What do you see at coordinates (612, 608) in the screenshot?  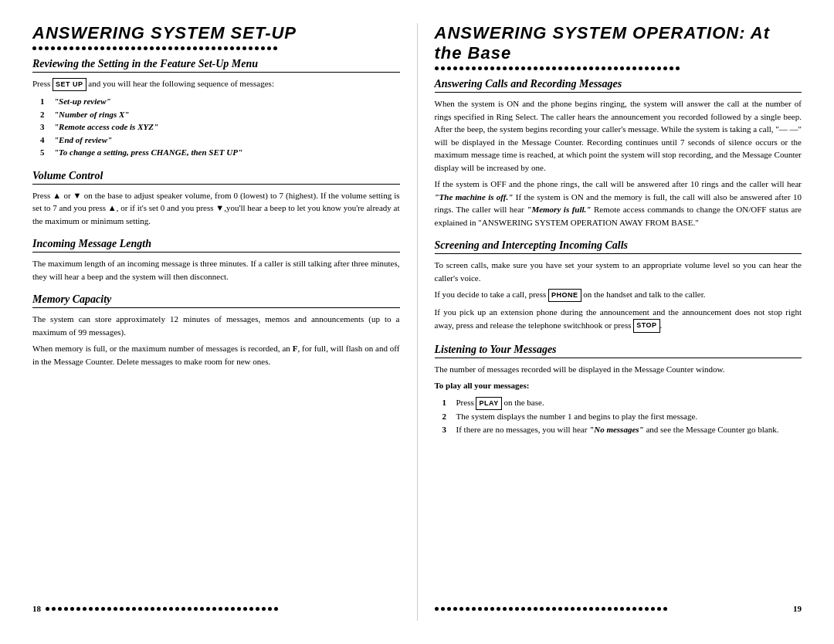 I see `right-footer-dots` at bounding box center [612, 608].